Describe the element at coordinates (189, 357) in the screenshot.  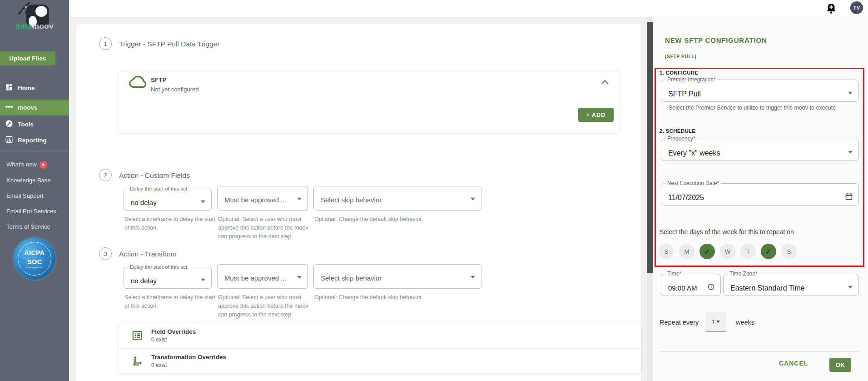
I see `transformation-overrides-title: Transformation Overrides` at that location.